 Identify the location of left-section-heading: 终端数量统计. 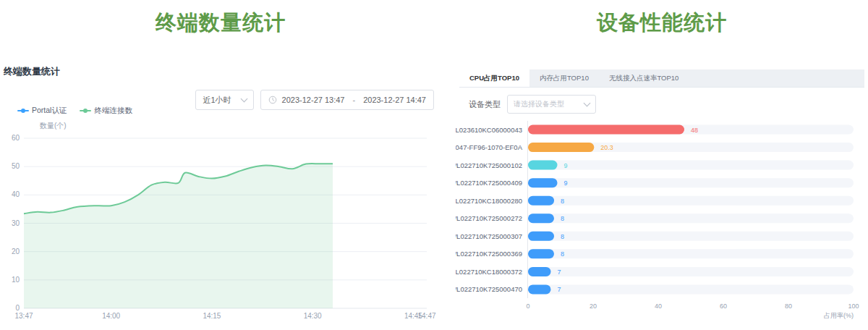
(221, 23).